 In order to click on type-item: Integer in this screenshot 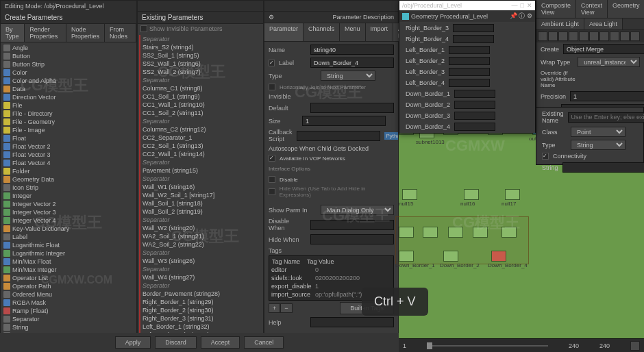, I will do `click(69, 196)`.